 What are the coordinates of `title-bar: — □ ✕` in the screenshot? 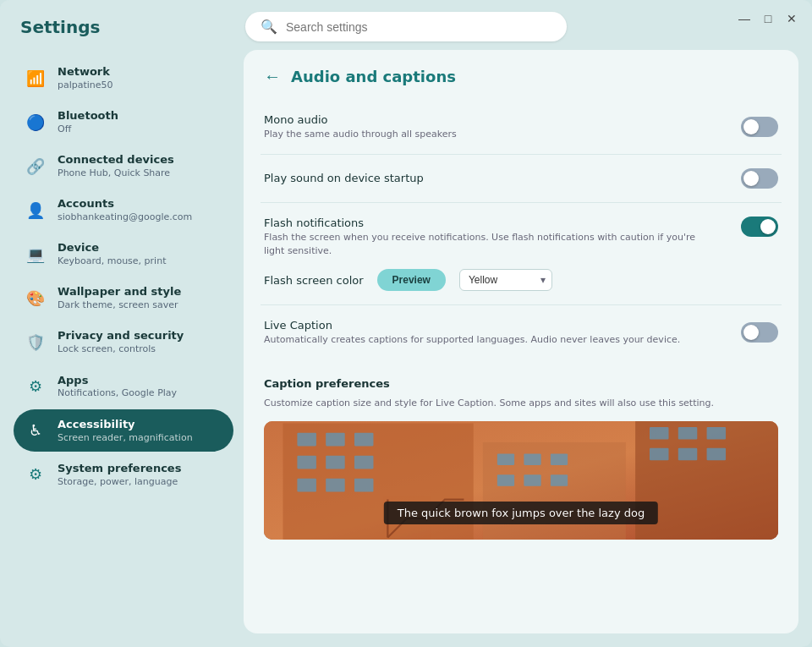 It's located at (768, 19).